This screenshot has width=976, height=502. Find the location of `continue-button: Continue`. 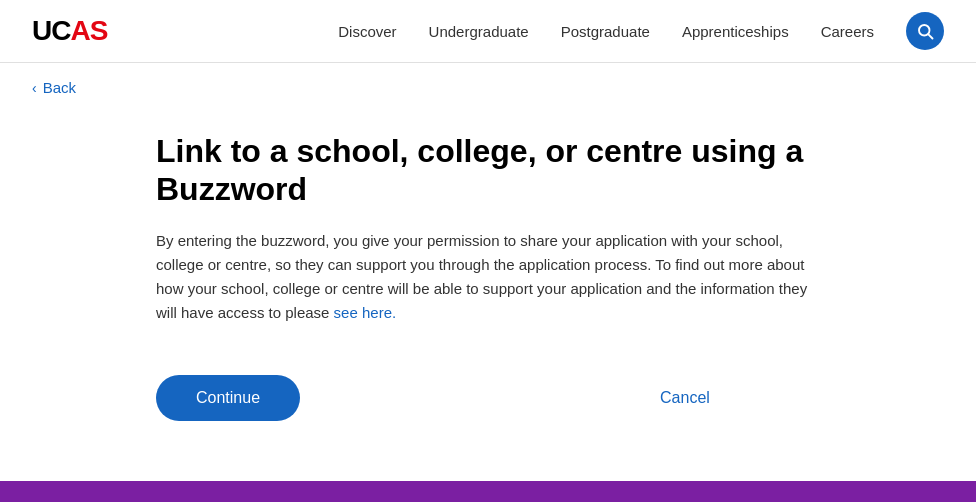

continue-button: Continue is located at coordinates (228, 398).